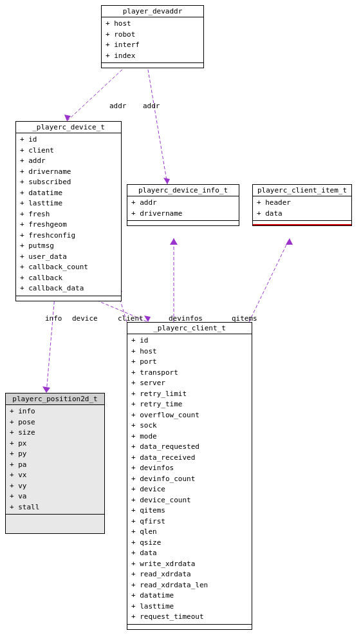  Describe the element at coordinates (55, 455) in the screenshot. I see `field: + py` at that location.